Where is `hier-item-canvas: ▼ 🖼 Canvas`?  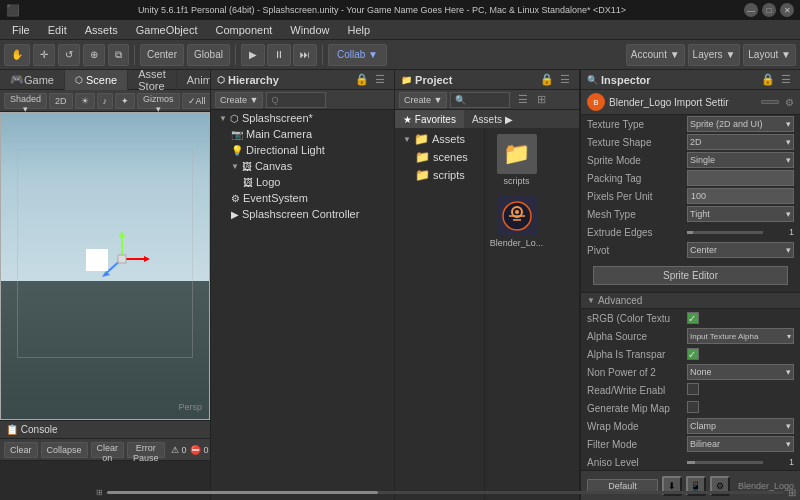 hier-item-canvas: ▼ 🖼 Canvas is located at coordinates (302, 166).